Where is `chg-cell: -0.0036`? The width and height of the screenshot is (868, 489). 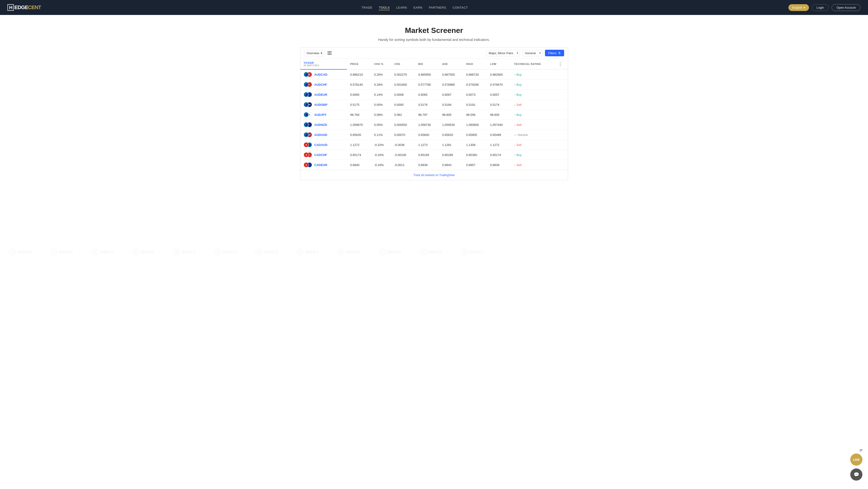 chg-cell: -0.0036 is located at coordinates (403, 145).